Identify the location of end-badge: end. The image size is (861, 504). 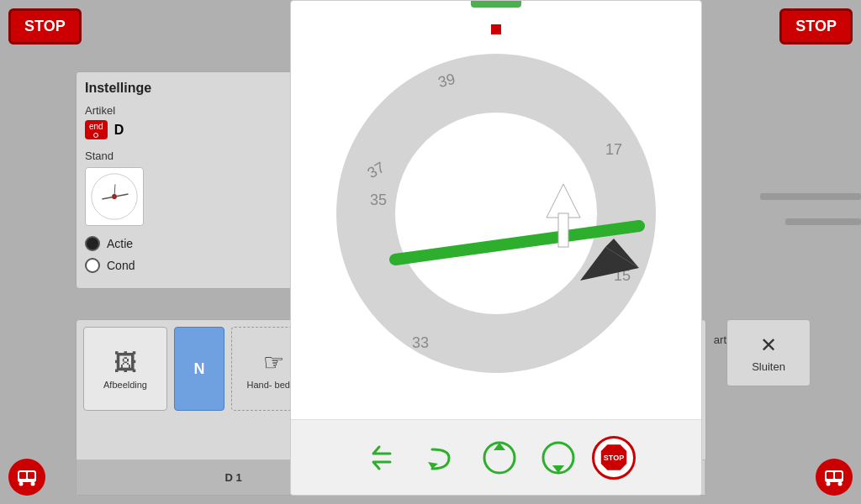
(96, 129).